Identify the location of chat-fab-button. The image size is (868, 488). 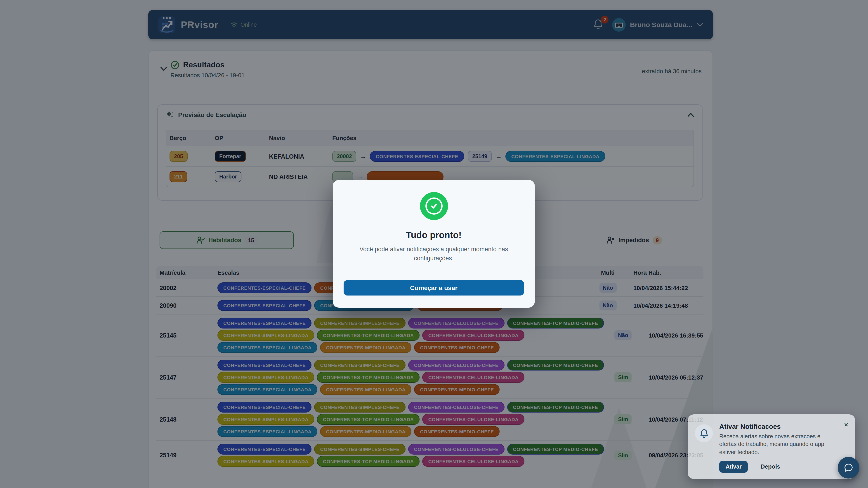
(848, 467).